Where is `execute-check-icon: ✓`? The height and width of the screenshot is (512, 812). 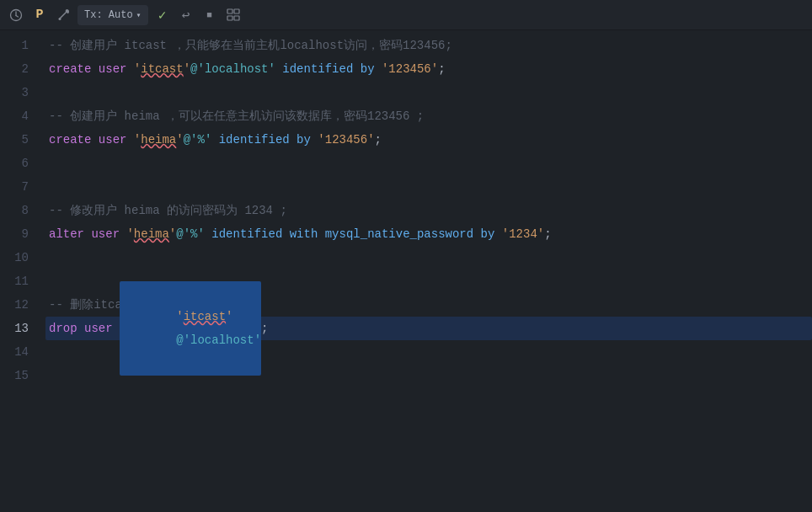 execute-check-icon: ✓ is located at coordinates (163, 15).